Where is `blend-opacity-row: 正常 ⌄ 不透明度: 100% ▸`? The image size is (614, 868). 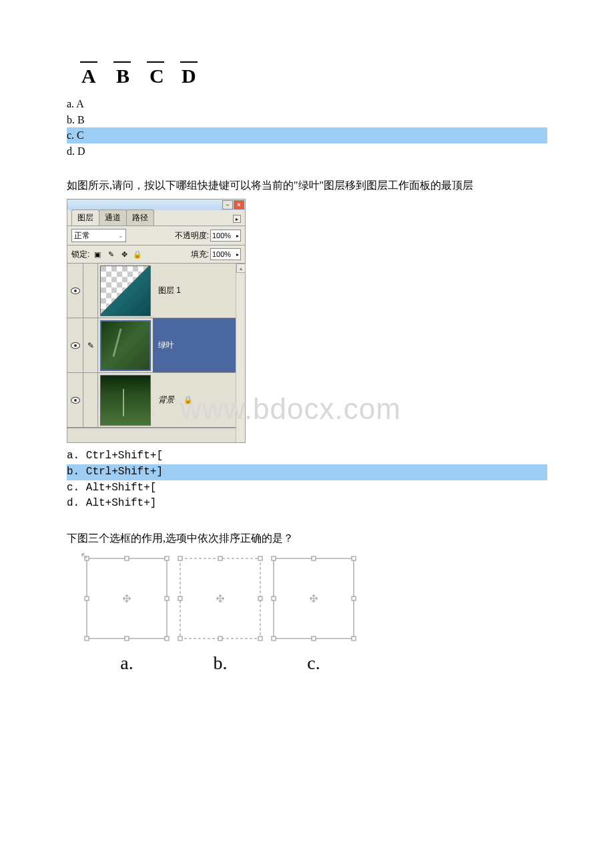 blend-opacity-row: 正常 ⌄ 不透明度: 100% ▸ is located at coordinates (156, 236).